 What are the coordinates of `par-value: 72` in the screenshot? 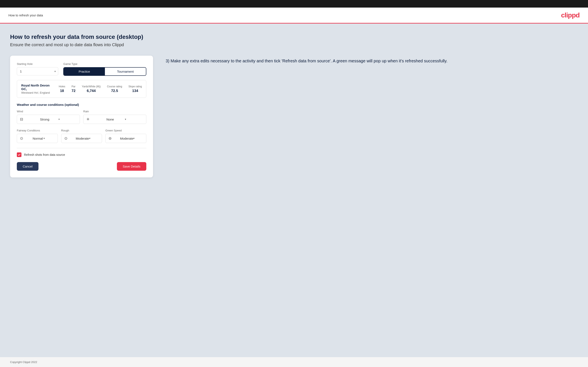 It's located at (73, 91).